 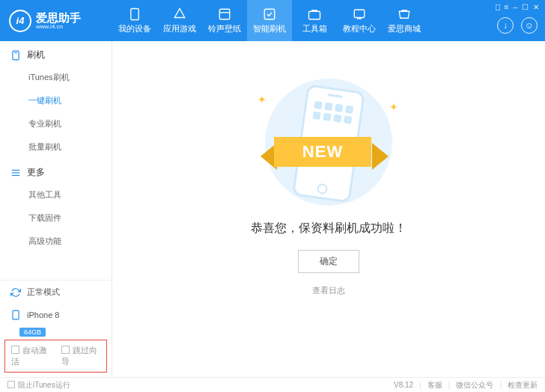 What do you see at coordinates (31, 356) in the screenshot?
I see `auto-activate-checkbox: 自动激活` at bounding box center [31, 356].